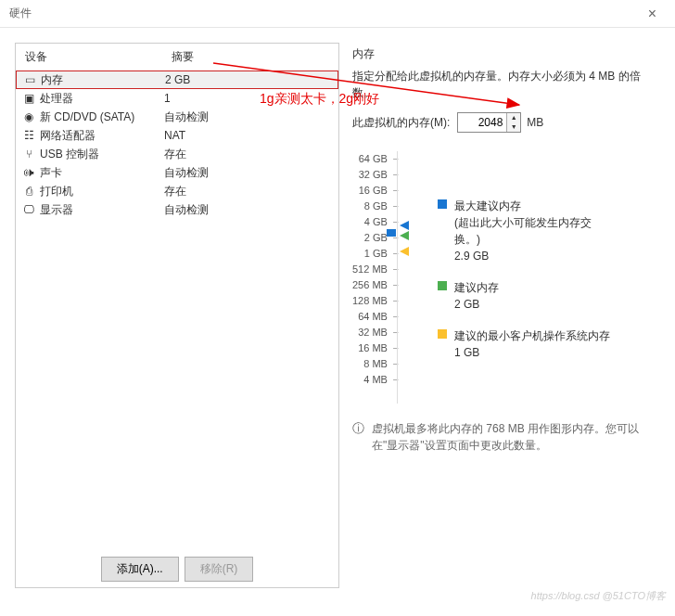 This screenshot has width=675, height=616. What do you see at coordinates (378, 364) in the screenshot?
I see `tick: 8 MB` at bounding box center [378, 364].